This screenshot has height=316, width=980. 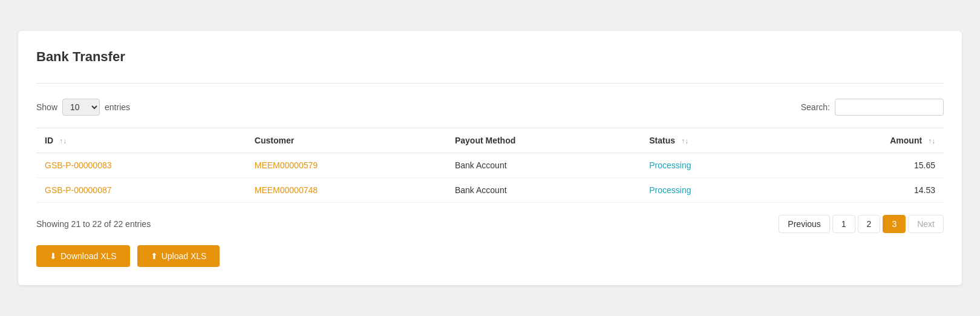 What do you see at coordinates (685, 141) in the screenshot?
I see `sort-icon-status: ↑↓` at bounding box center [685, 141].